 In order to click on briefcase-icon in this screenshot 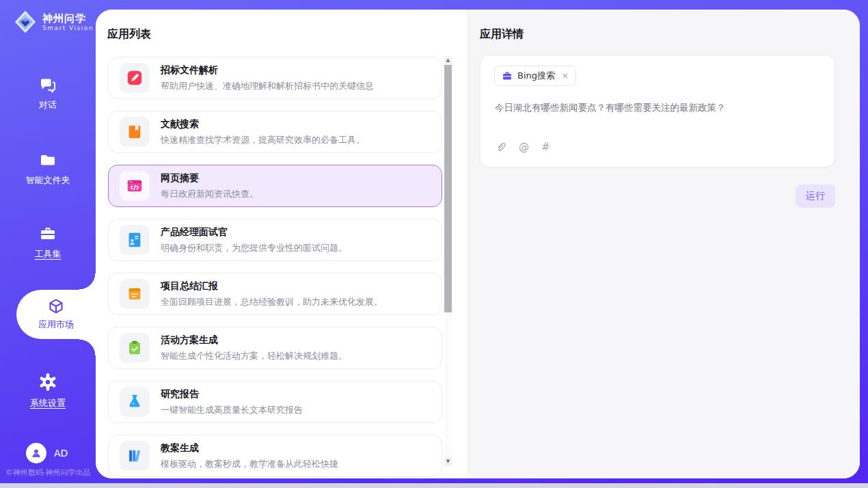, I will do `click(507, 76)`.